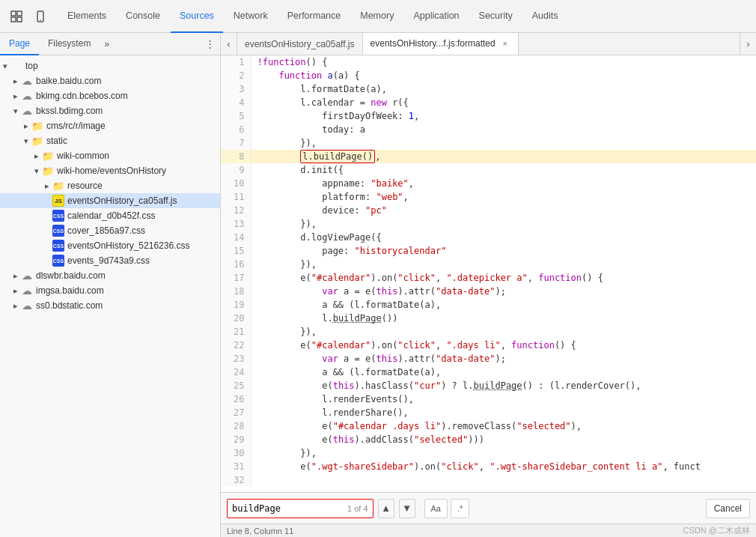 This screenshot has width=756, height=537. Describe the element at coordinates (143, 16) in the screenshot. I see `tab-console: Console` at that location.